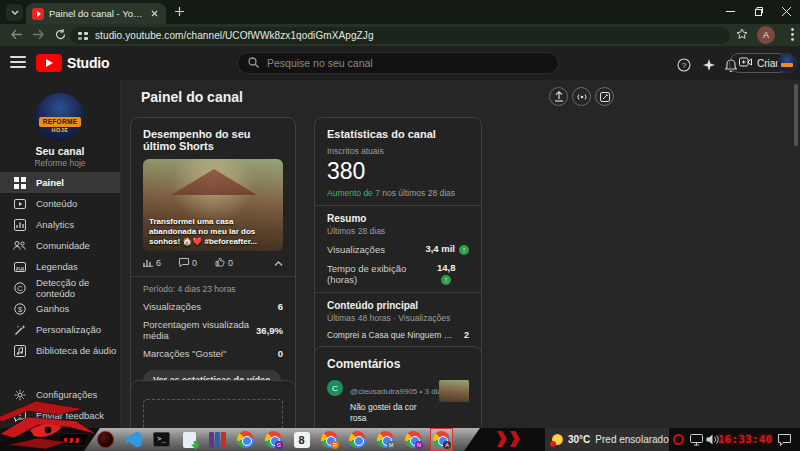 This screenshot has width=800, height=451. Describe the element at coordinates (190, 440) in the screenshot. I see `file-transfer-icon` at that location.